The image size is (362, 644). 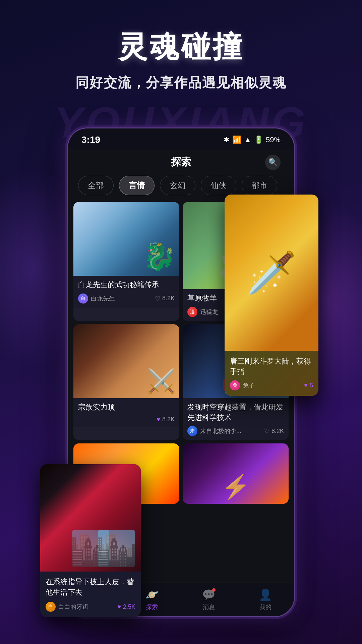 What do you see at coordinates (308, 385) in the screenshot?
I see `right-partial-likes: ♥ 5` at bounding box center [308, 385].